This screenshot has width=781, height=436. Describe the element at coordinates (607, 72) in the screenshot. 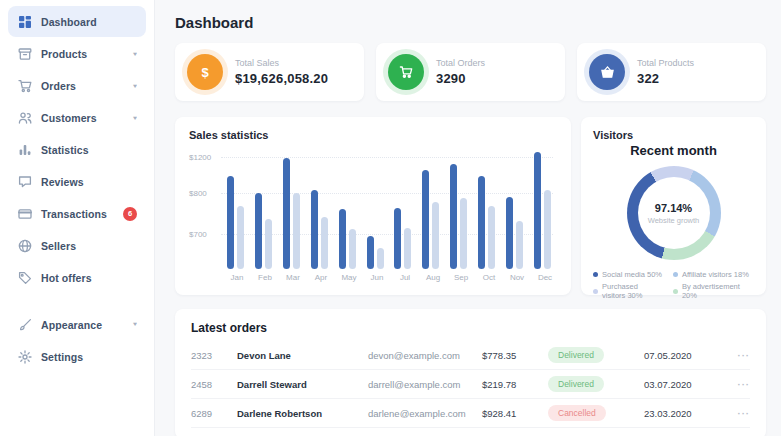

I see `basket-icon` at that location.